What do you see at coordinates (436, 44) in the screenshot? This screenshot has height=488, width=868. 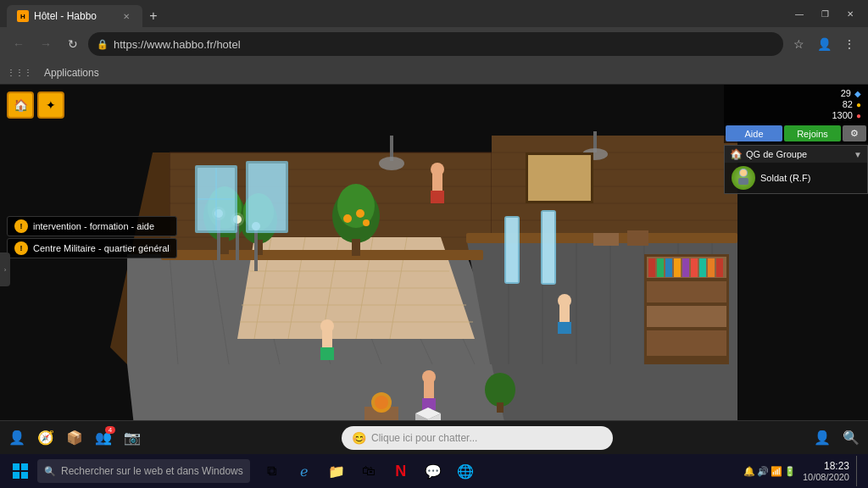 I see `address-bar: 🔒 https://www.habbo.fr/hotel` at bounding box center [436, 44].